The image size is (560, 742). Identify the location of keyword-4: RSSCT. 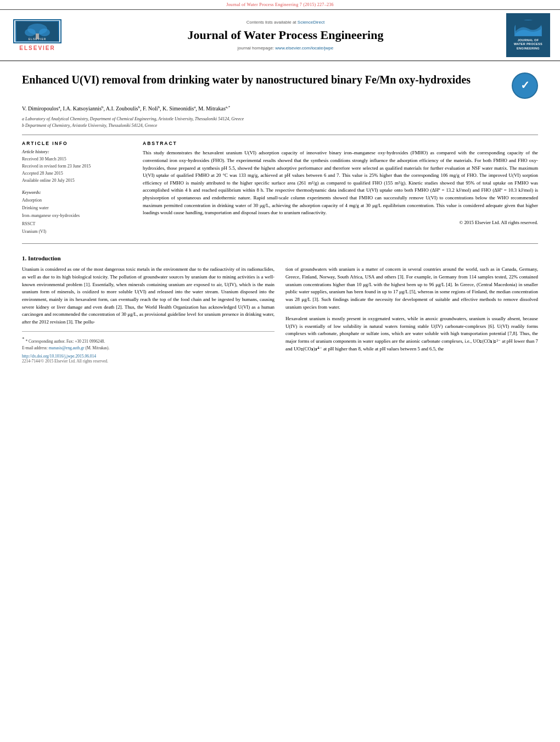
(77, 224).